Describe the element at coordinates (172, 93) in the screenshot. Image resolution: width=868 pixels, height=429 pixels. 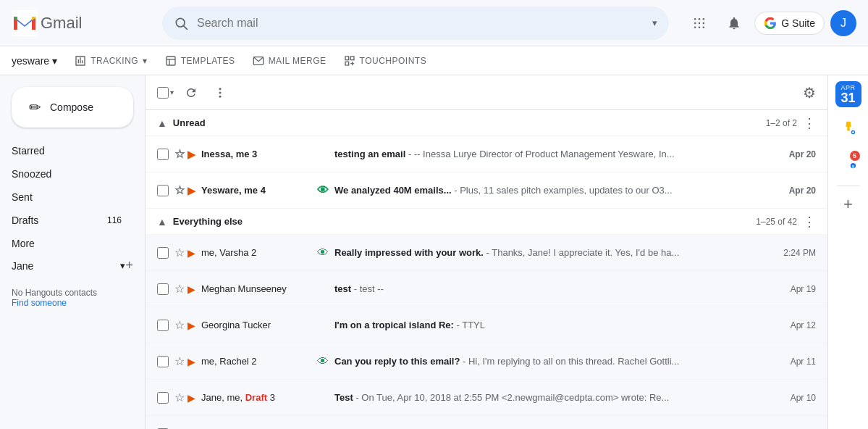
I see `select-dropdown-icon: ▾` at that location.